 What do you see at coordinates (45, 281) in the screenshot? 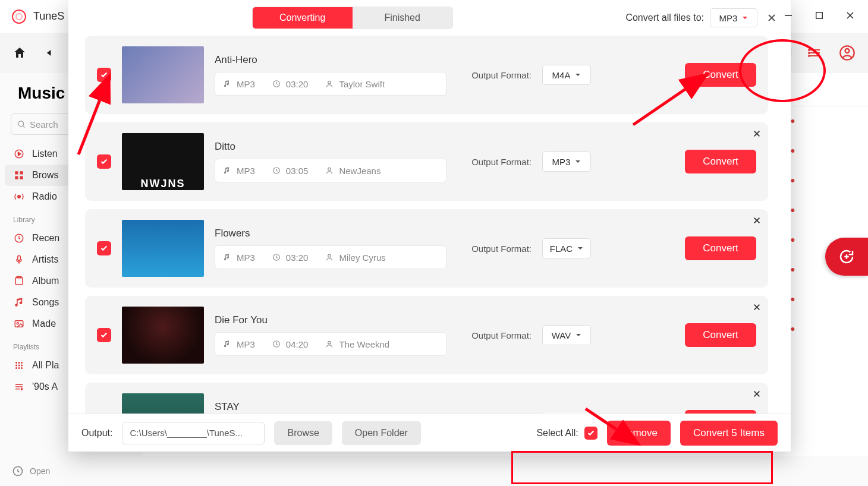
I see `nav-label: Album` at bounding box center [45, 281].